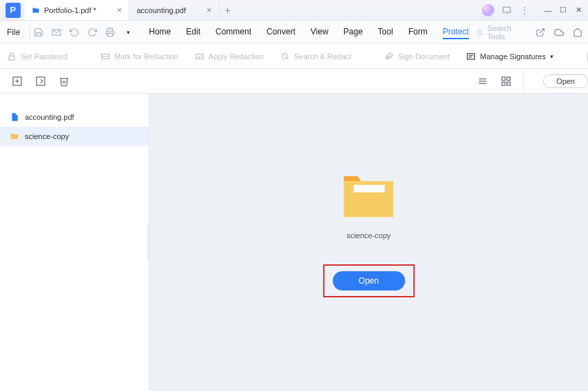  Describe the element at coordinates (105, 56) in the screenshot. I see `redact-icon` at that location.